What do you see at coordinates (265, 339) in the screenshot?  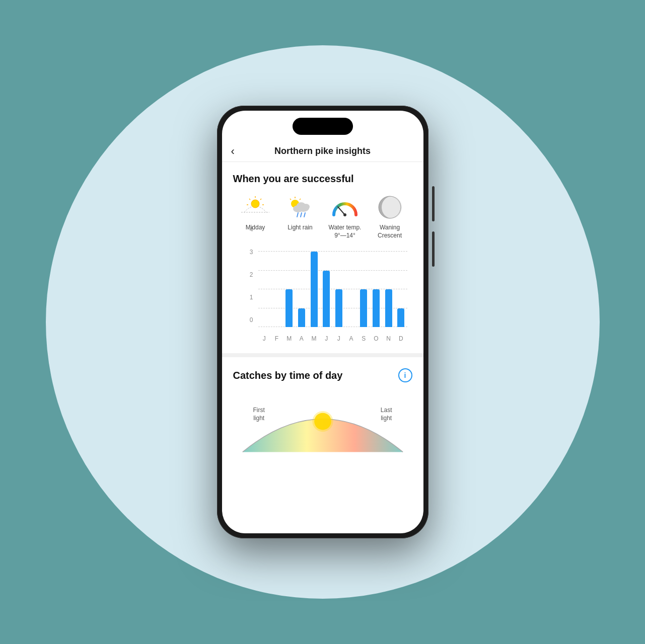 I see `x-label-J-0: J` at bounding box center [265, 339].